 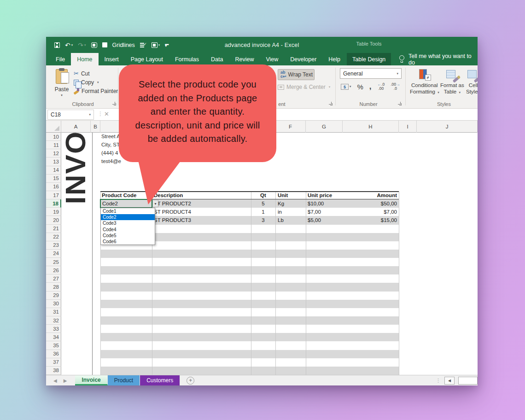 I want to click on sheet-tab-invoice: Invoice, so click(x=91, y=380).